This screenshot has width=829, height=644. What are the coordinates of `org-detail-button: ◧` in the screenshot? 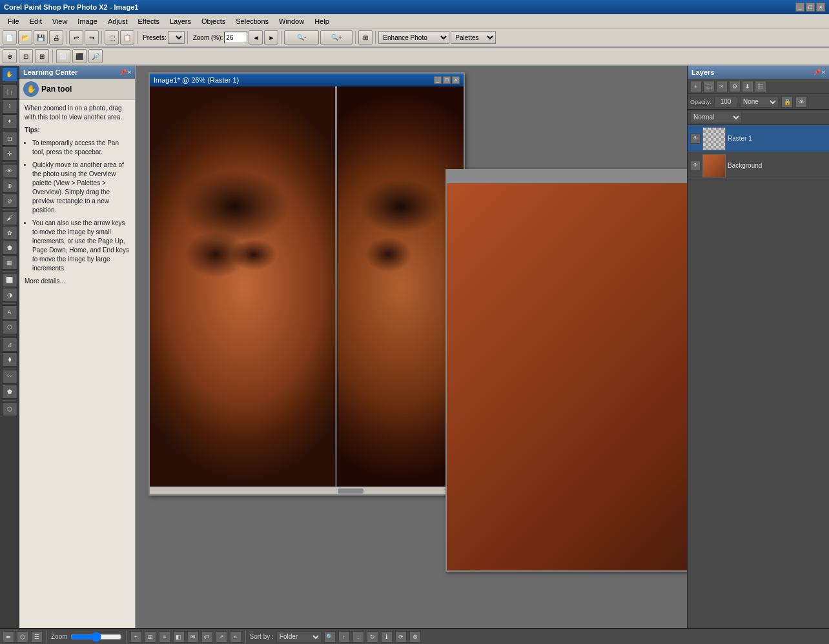 It's located at (179, 637).